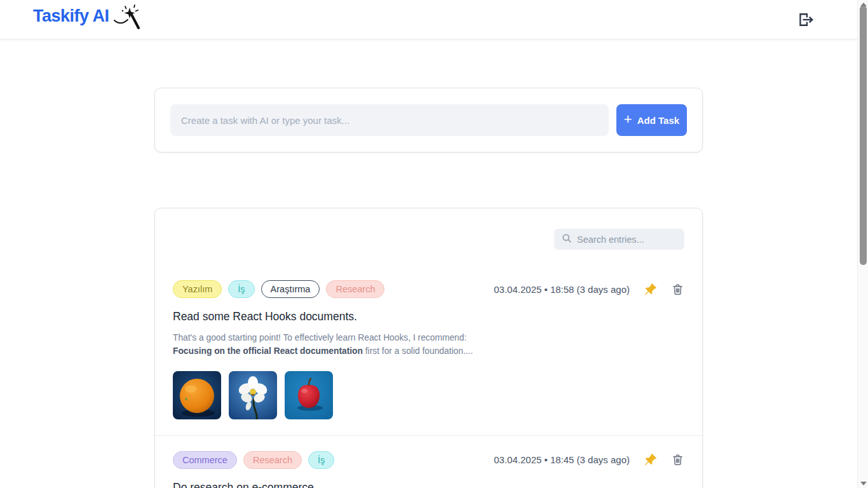  I want to click on scrollbar-thumb, so click(863, 135).